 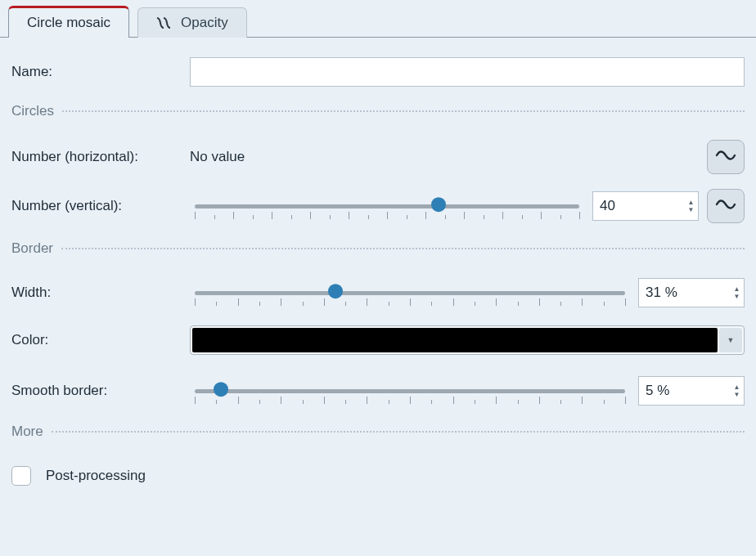 I want to click on number-horizontal-row: Number (horizontal): No value, so click(x=378, y=157).